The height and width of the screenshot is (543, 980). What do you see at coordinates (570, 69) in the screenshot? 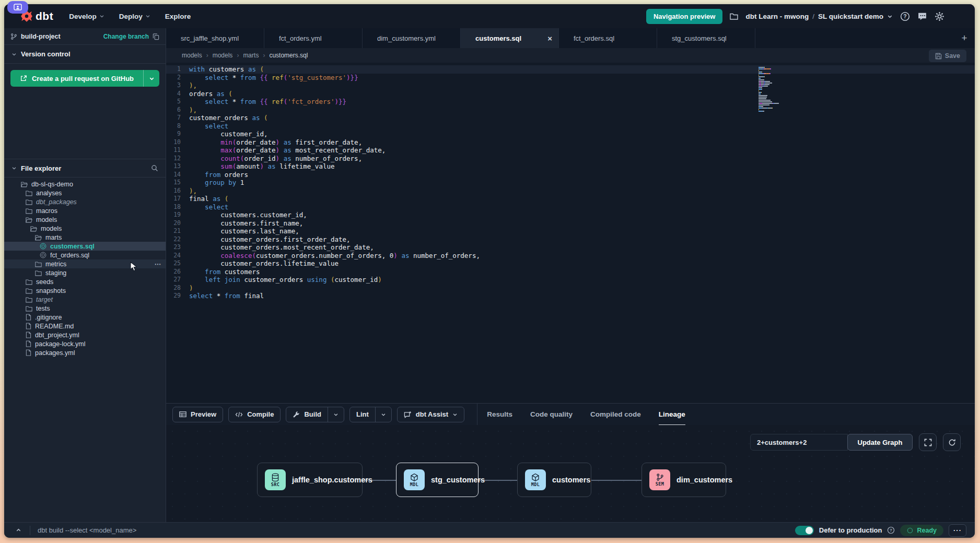
I see `code-line-1: 1with customers as (` at bounding box center [570, 69].